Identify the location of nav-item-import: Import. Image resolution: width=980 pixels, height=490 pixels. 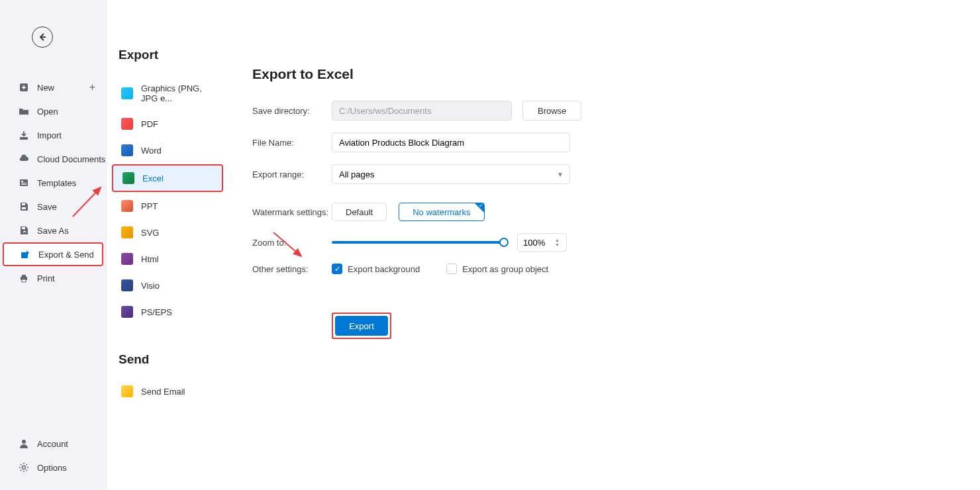
(53, 135).